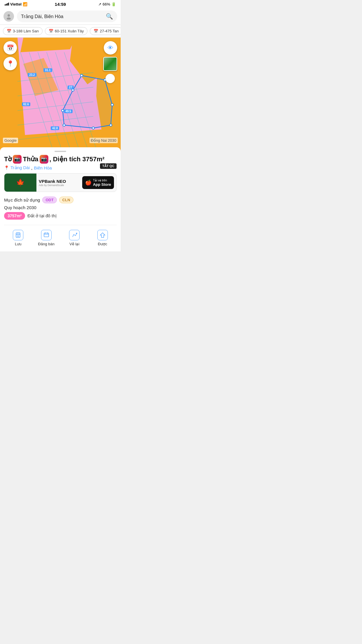  I want to click on filter-chip-2: 📅 27-475 Tan, so click(105, 31).